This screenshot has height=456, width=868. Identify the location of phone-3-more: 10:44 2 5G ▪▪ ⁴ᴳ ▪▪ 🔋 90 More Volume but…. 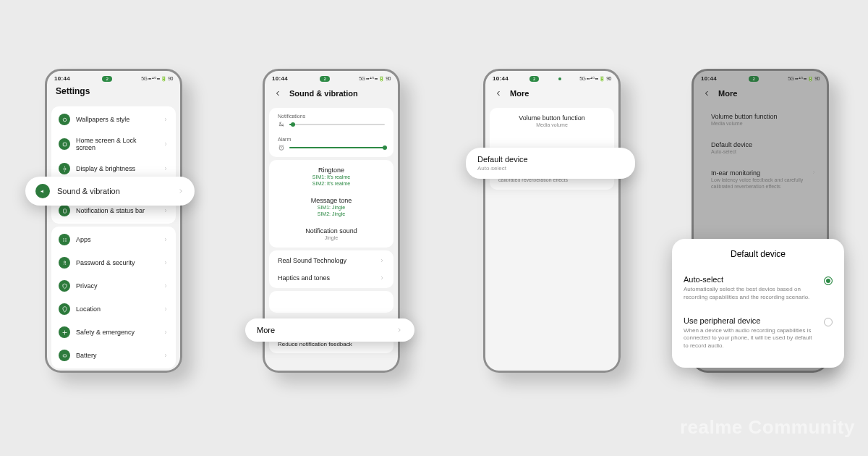
(552, 221).